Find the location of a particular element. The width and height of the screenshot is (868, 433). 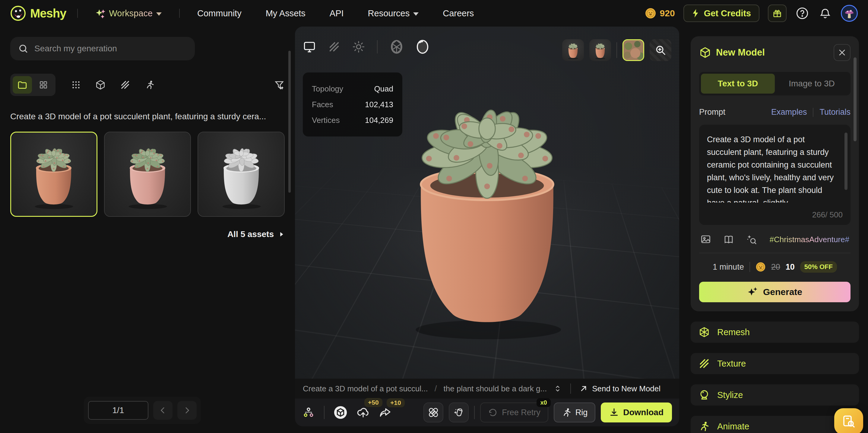

gift-button is located at coordinates (777, 13).